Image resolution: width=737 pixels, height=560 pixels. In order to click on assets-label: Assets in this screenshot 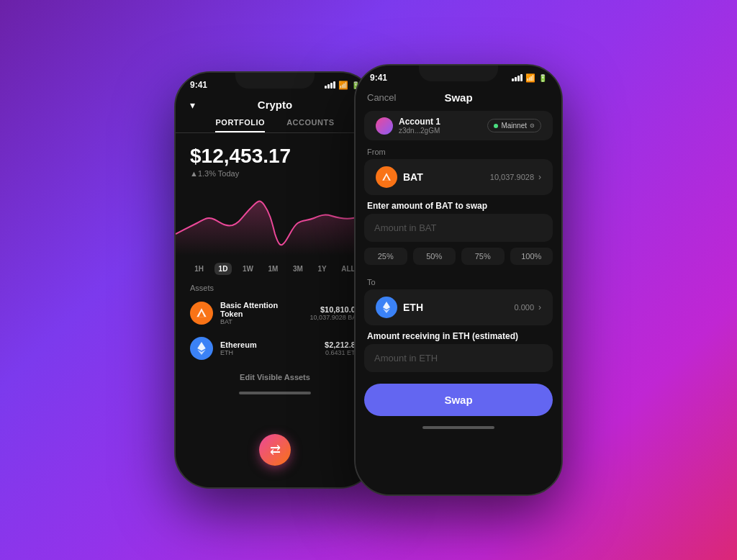, I will do `click(275, 287)`.